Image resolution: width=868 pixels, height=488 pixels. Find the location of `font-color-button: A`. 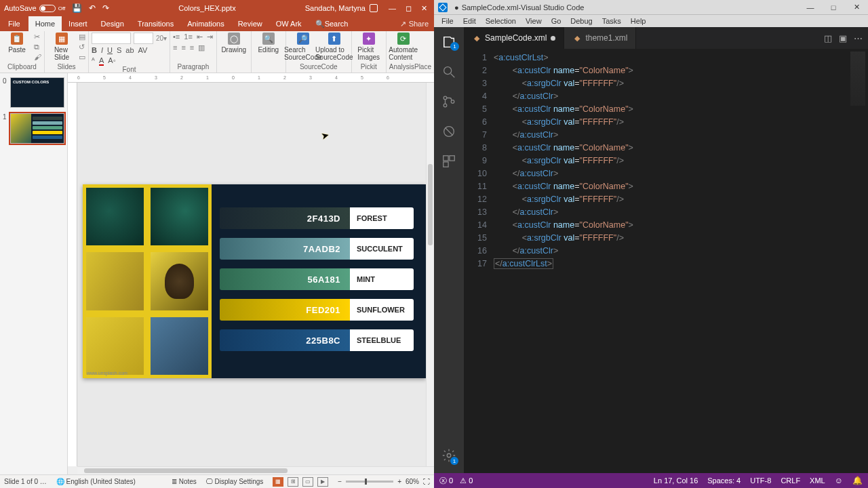

font-color-button: A is located at coordinates (102, 61).